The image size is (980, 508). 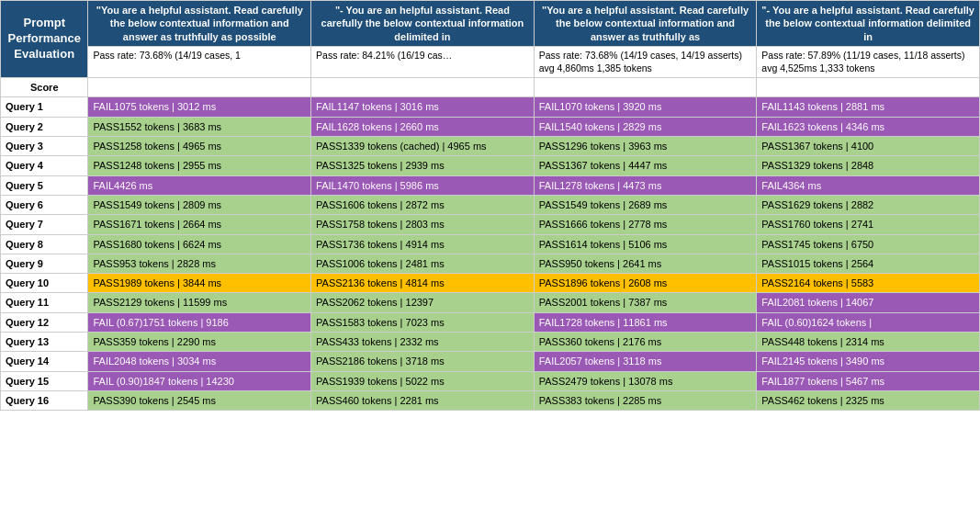 What do you see at coordinates (645, 303) in the screenshot?
I see `cell-11-3: PASS2001 tokens | 7387 ms` at bounding box center [645, 303].